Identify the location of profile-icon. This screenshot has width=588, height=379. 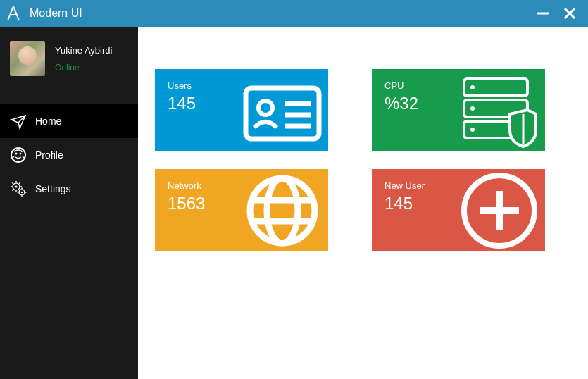
(18, 155).